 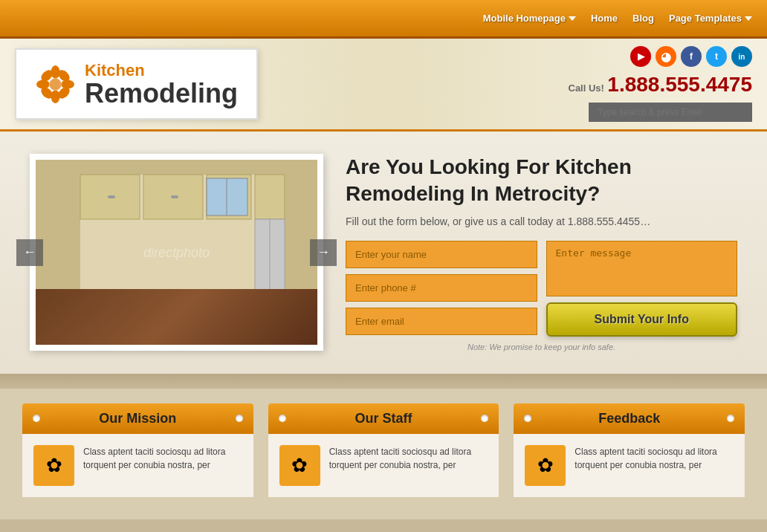 I want to click on mission-card-text: Class aptent taciti sociosqu ad litora t…, so click(x=163, y=465).